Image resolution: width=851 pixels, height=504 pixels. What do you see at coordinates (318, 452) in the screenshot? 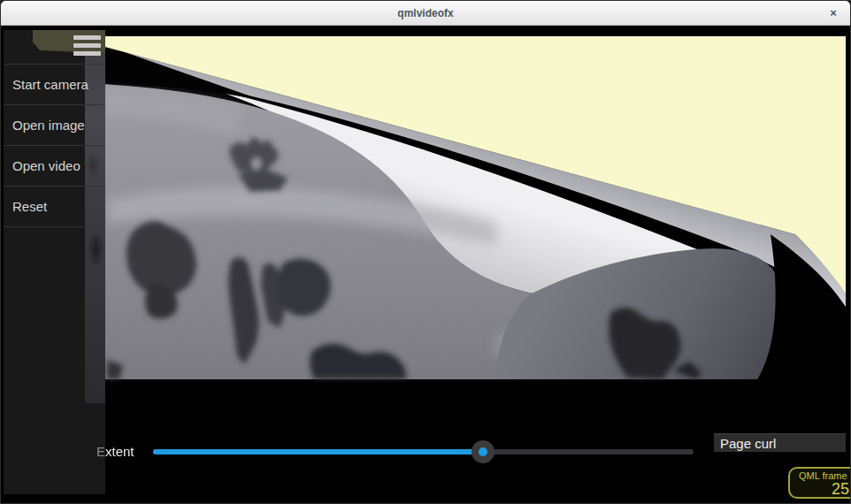
I see `slider-fill` at bounding box center [318, 452].